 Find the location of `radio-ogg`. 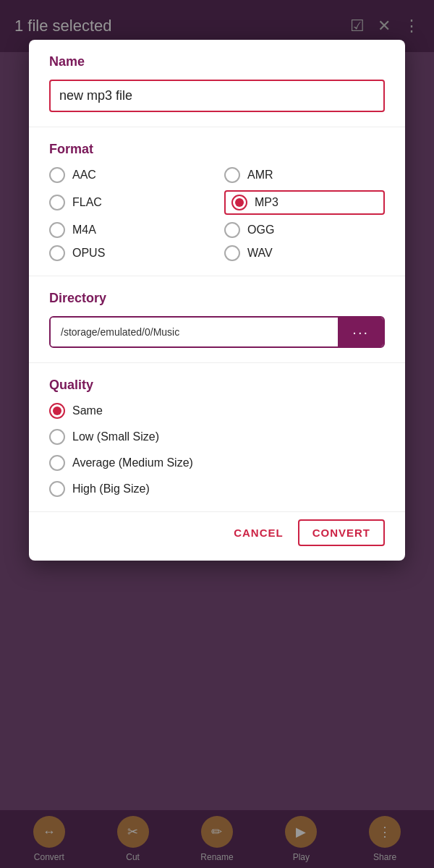

radio-ogg is located at coordinates (232, 230).